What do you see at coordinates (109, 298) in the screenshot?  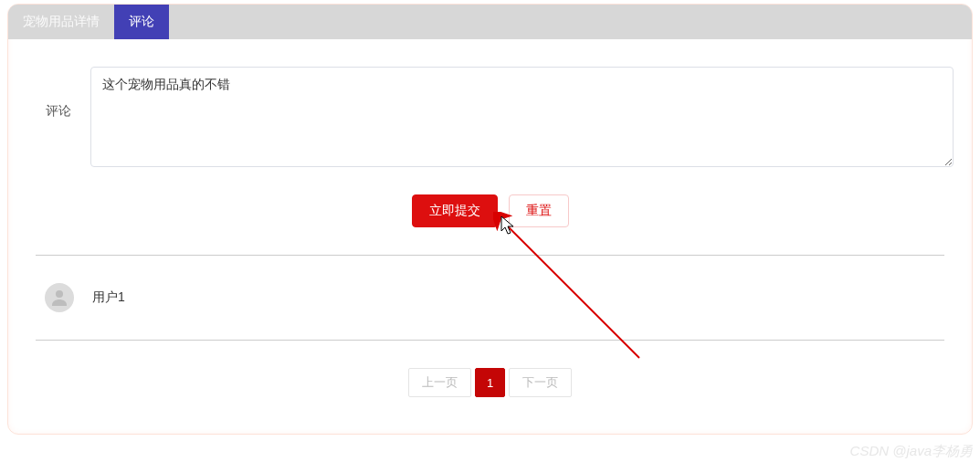 I see `username: 用户1` at bounding box center [109, 298].